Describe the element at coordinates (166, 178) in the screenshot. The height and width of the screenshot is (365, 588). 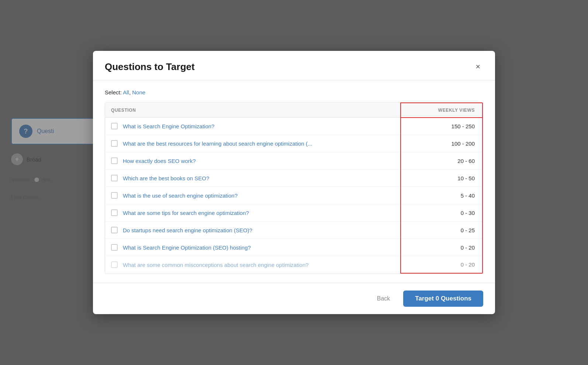
I see `question-link: Which are the best books on SEO?` at that location.